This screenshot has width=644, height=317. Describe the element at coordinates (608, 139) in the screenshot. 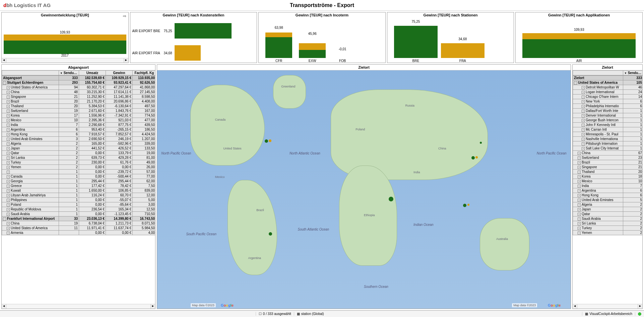

I see `table-row: +Nashville Internationa1` at that location.